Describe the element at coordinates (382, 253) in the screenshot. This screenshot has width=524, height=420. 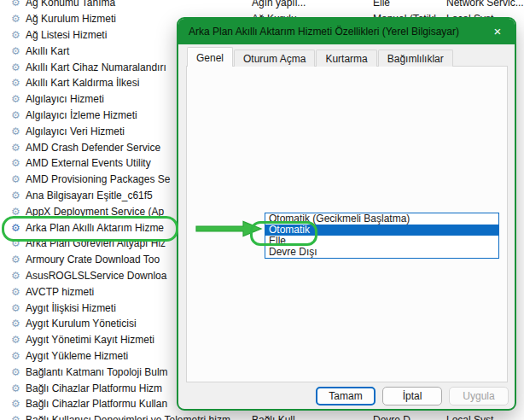
I see `dropdown-option: Devre Dışı` at that location.